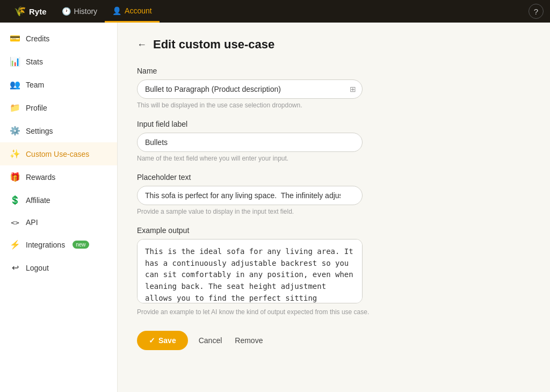 The width and height of the screenshot is (550, 392). Describe the element at coordinates (15, 177) in the screenshot. I see `rewards-icon: 🎁` at that location.